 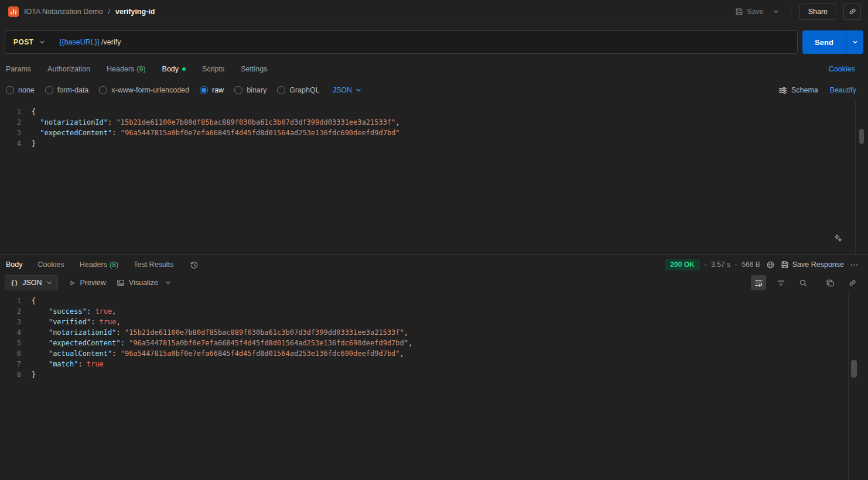 I want to click on method-dropdown: POST, so click(x=30, y=42).